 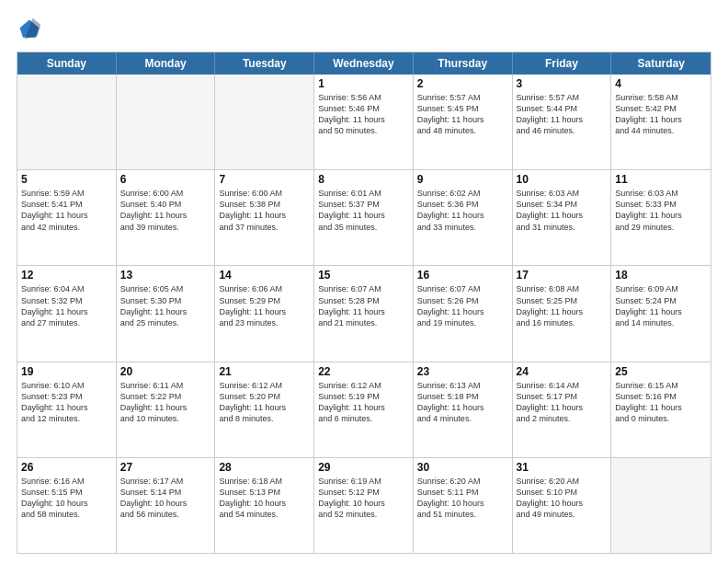 I want to click on day-number: 23, so click(x=463, y=372).